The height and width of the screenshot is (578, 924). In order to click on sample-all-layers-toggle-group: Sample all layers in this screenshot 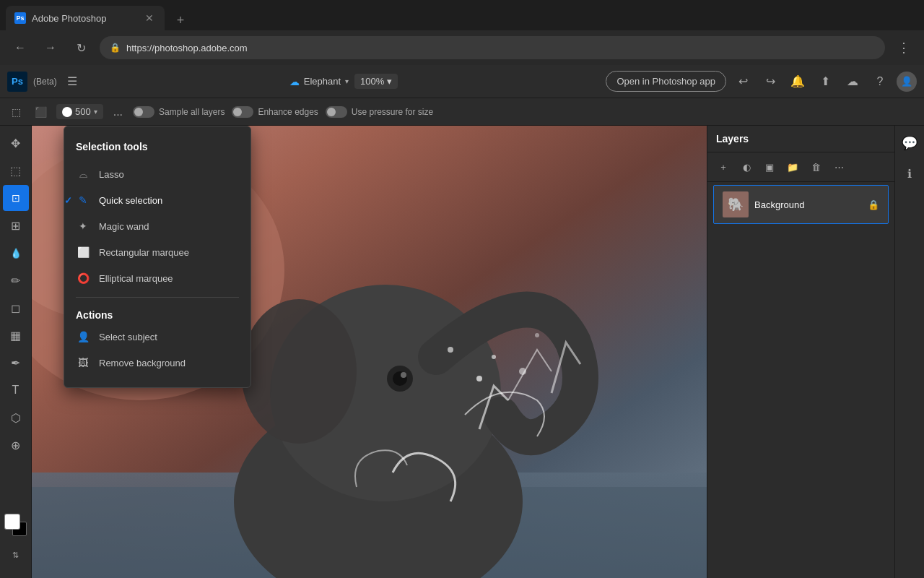, I will do `click(179, 112)`.